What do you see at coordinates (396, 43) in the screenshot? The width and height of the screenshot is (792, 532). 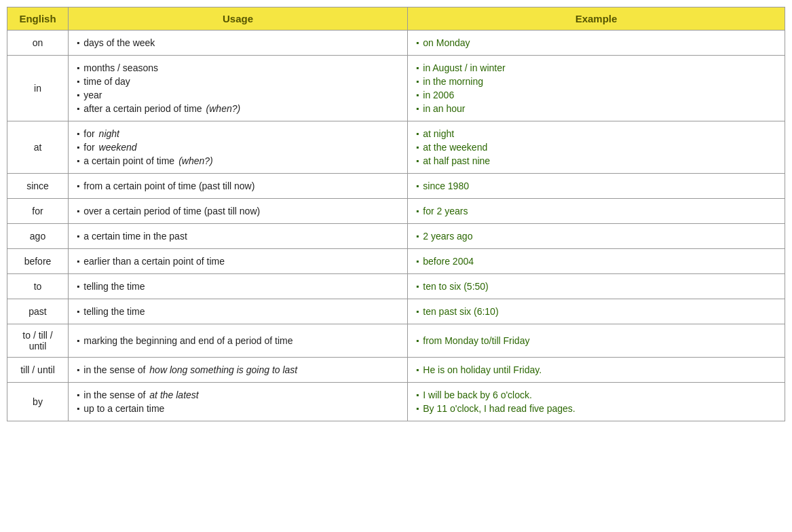 I see `table-row: ondays of the weekon Monday` at bounding box center [396, 43].